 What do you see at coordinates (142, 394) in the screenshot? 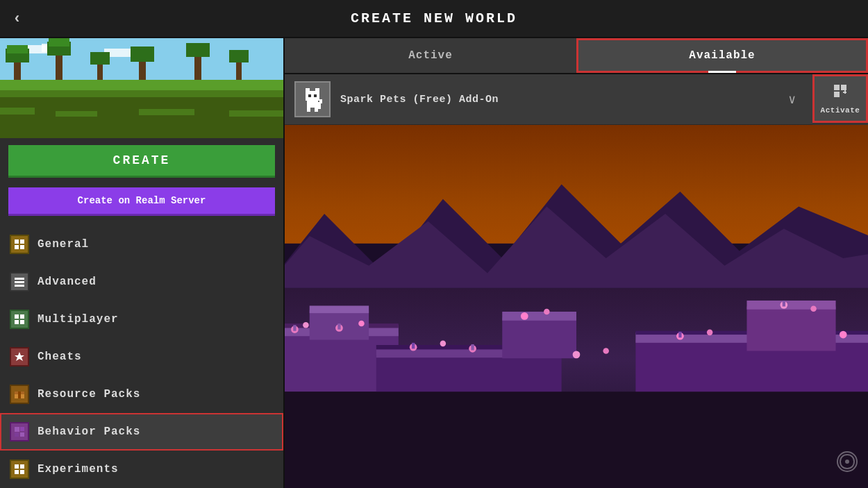
I see `sidebar-item-resource-packs: Resource Packs` at bounding box center [142, 394].